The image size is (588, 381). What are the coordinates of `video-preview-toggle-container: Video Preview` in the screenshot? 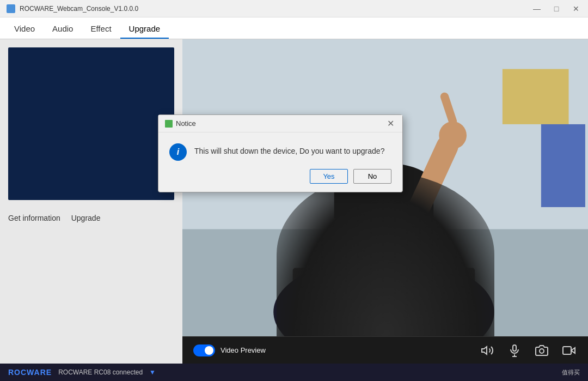 It's located at (230, 350).